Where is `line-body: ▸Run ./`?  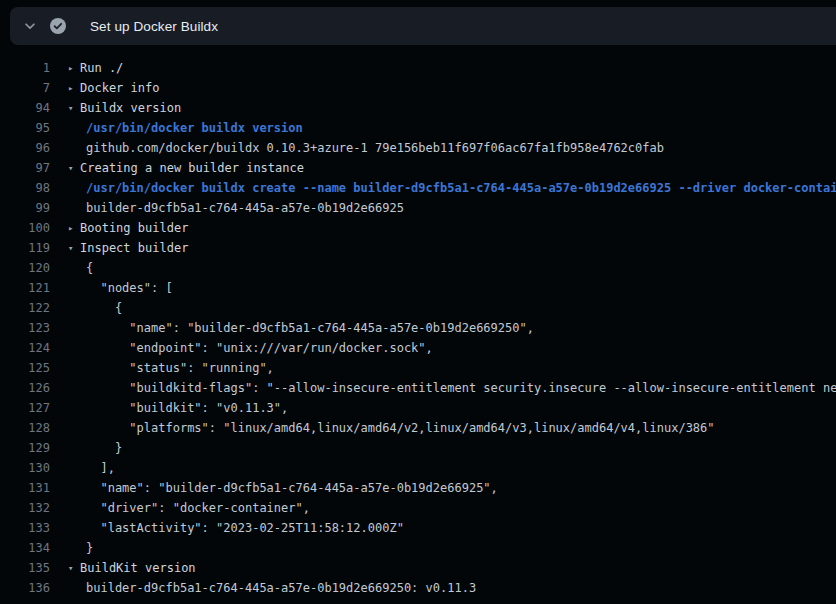 line-body: ▸Run ./ is located at coordinates (86, 68).